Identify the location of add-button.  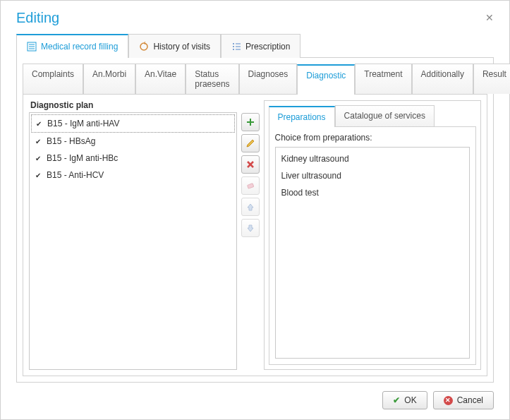
(250, 122).